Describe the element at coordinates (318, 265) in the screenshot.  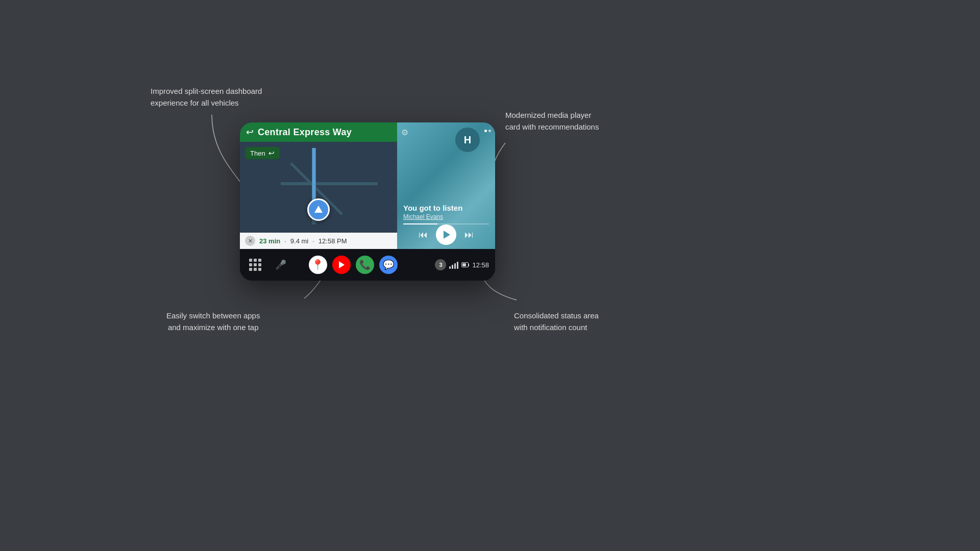
I see `maps-app-button: 📍` at that location.